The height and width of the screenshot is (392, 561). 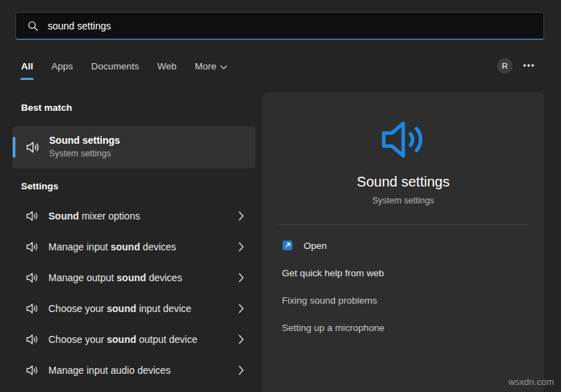 I want to click on tab-web: Web, so click(x=167, y=66).